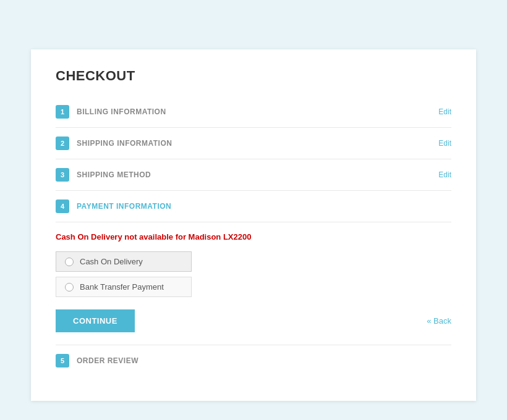  I want to click on cash-on-delivery-option: Cash On Delivery, so click(124, 262).